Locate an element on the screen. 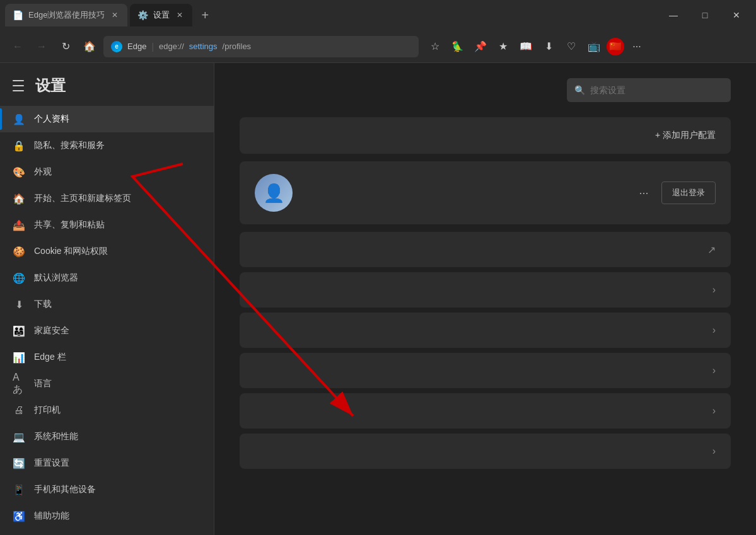  appearance-icon: 🎨 is located at coordinates (19, 172).